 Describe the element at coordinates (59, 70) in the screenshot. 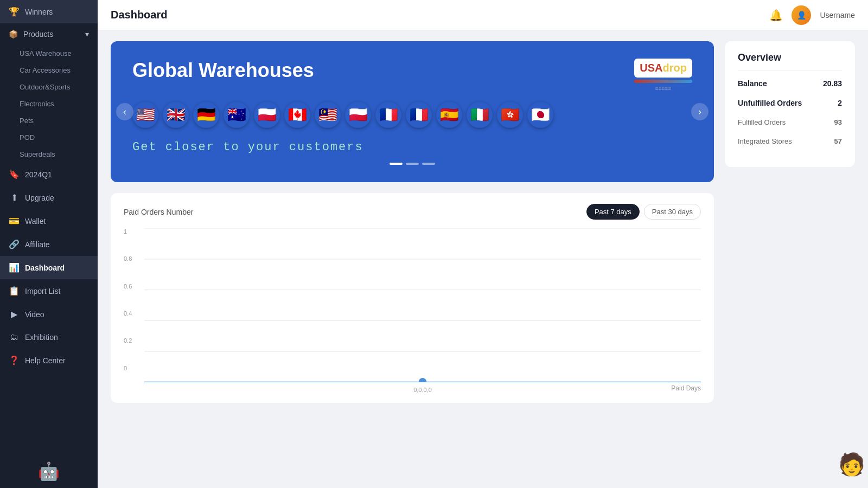

I see `submenu-car-accessories: Car Accessories` at that location.